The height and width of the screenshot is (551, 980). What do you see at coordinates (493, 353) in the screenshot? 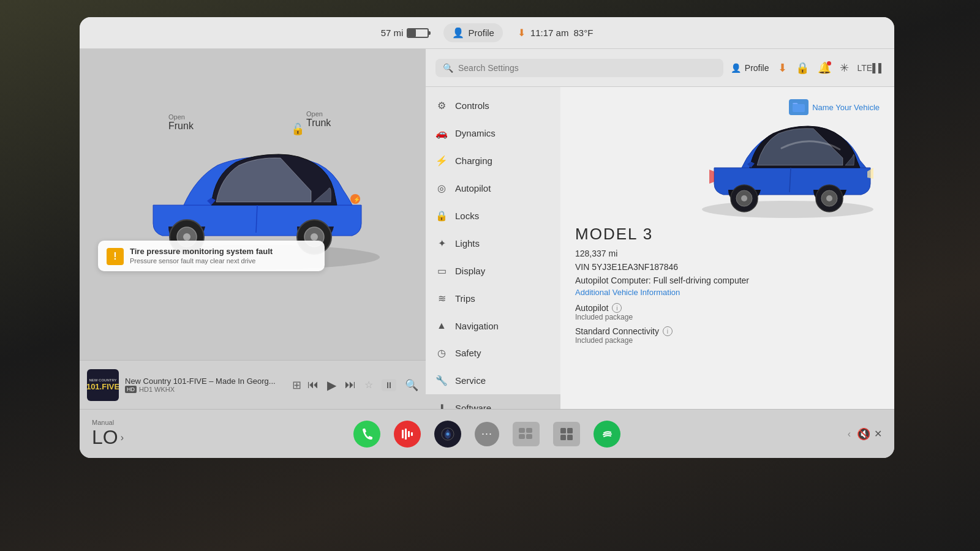
I see `menu-item-safety: ◷ Safety` at bounding box center [493, 353].